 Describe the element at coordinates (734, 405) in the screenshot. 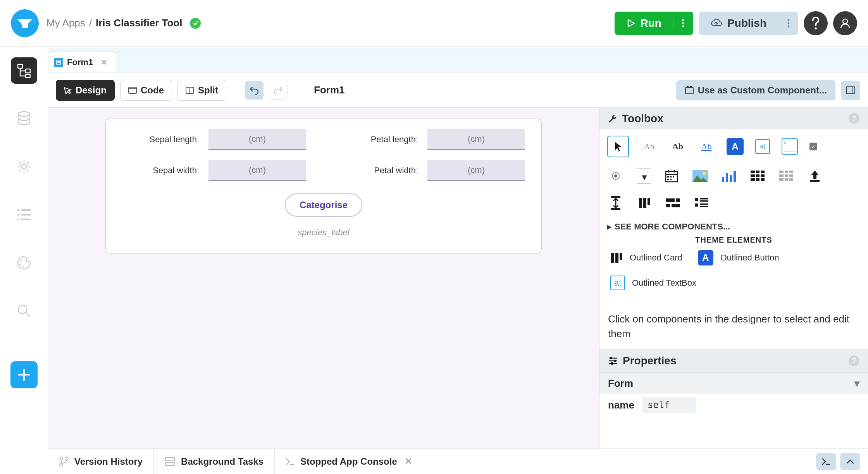

I see `property-row-name: name` at that location.